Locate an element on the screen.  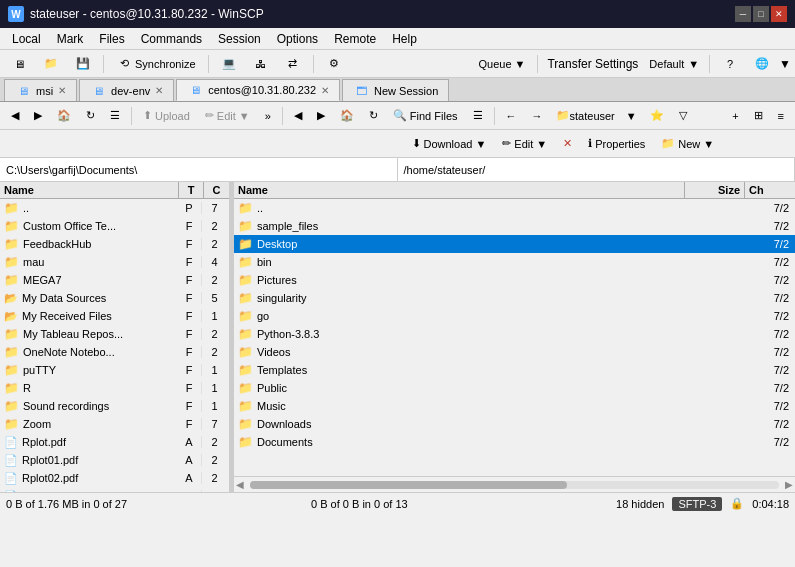
nav-forward-btn: → is located at coordinates (538, 116).